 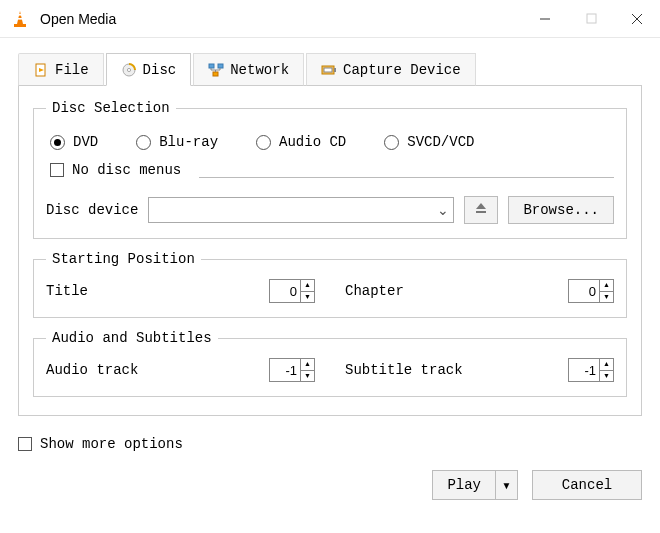 I want to click on checkbox-label: Show more options, so click(x=112, y=444).